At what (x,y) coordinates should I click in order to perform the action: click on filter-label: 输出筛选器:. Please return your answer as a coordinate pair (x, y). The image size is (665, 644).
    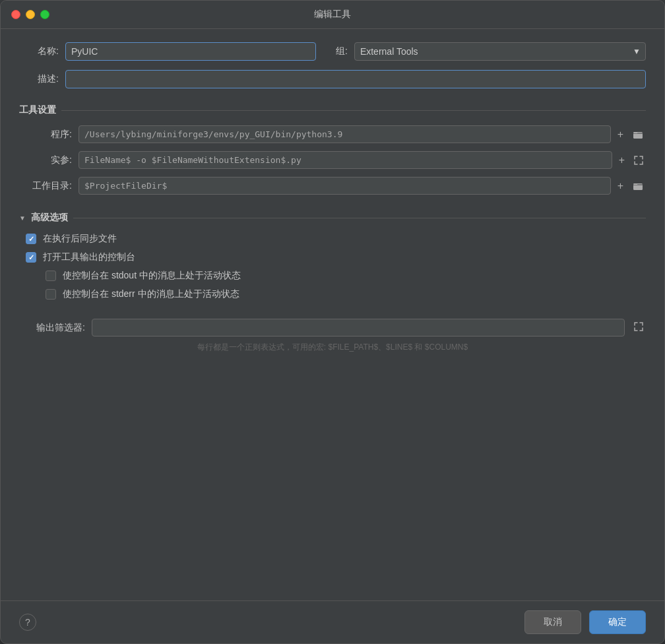
    Looking at the image, I should click on (52, 328).